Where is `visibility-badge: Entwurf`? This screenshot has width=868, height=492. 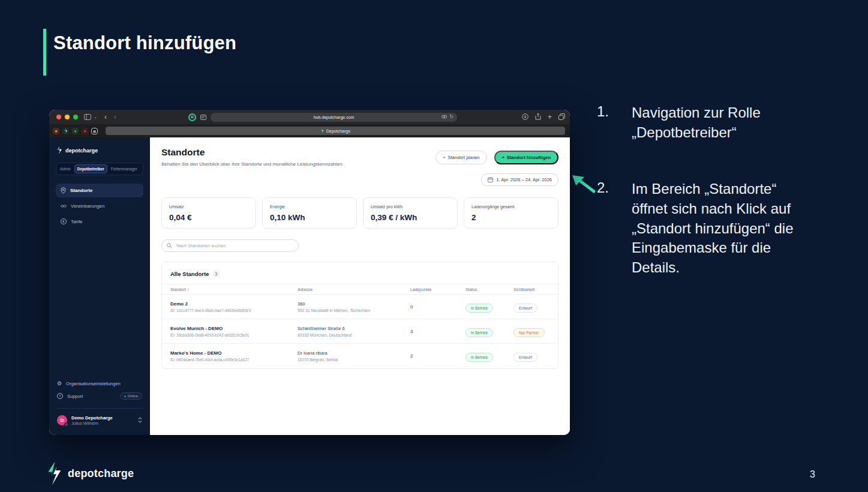 visibility-badge: Entwurf is located at coordinates (525, 358).